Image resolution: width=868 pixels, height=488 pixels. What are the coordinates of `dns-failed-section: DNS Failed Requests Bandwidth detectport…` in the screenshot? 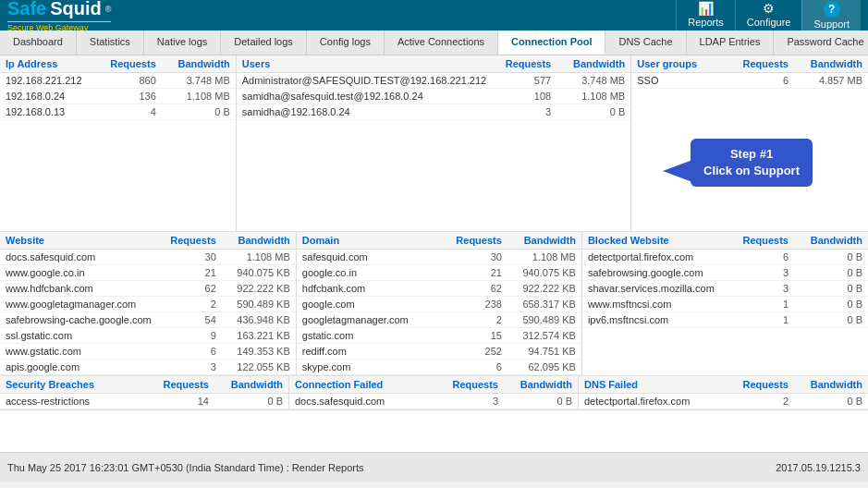 It's located at (723, 393).